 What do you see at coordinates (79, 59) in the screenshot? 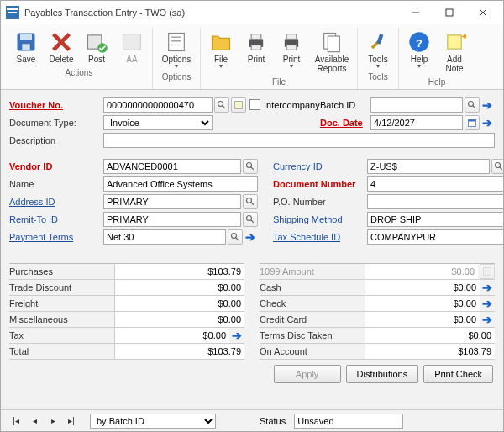
I see `group-actions: Save Delete Post AA Actions` at bounding box center [79, 59].